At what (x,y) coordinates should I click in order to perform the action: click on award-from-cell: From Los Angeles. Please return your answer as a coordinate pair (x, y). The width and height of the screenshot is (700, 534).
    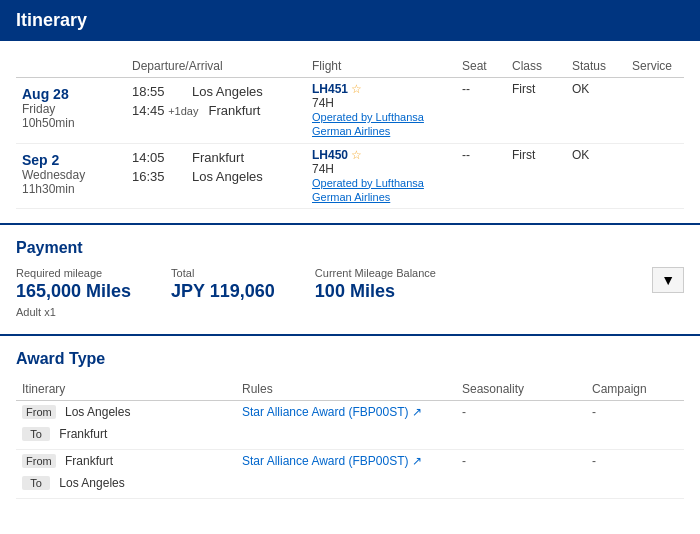
    Looking at the image, I should click on (126, 412).